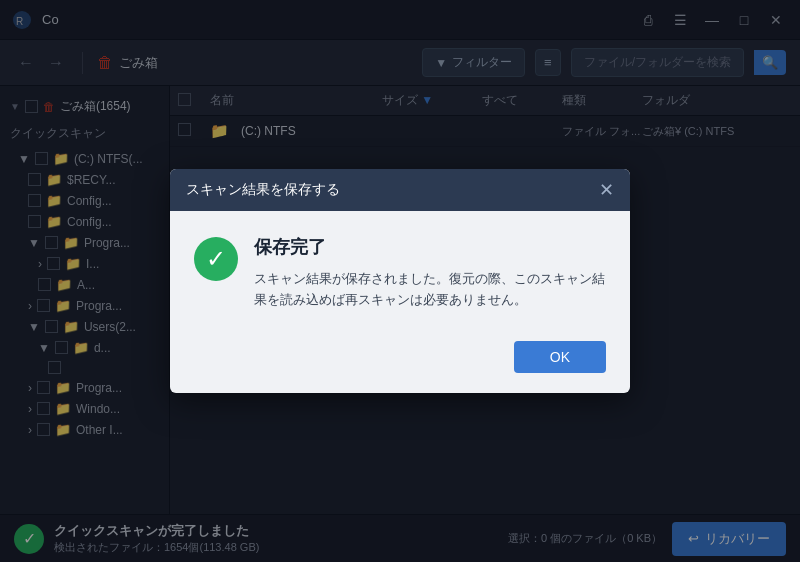 The height and width of the screenshot is (562, 800). What do you see at coordinates (606, 190) in the screenshot?
I see `modal-close-button: ✕` at bounding box center [606, 190].